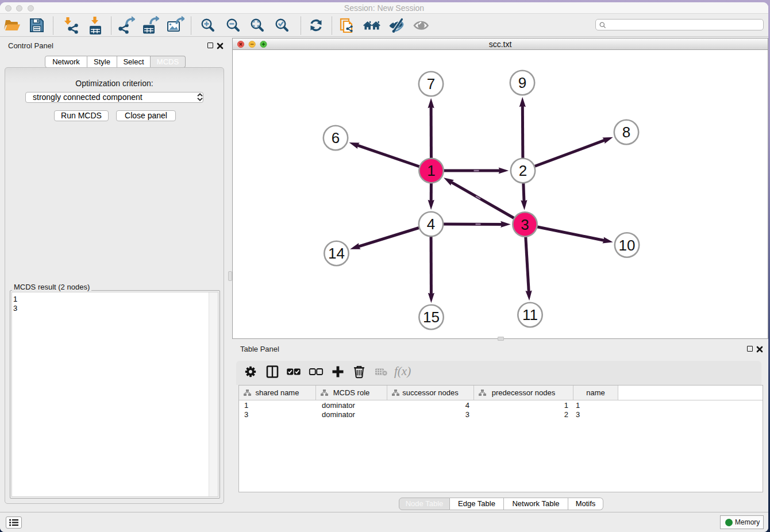  What do you see at coordinates (525, 225) in the screenshot?
I see `svg-text: 3` at bounding box center [525, 225].